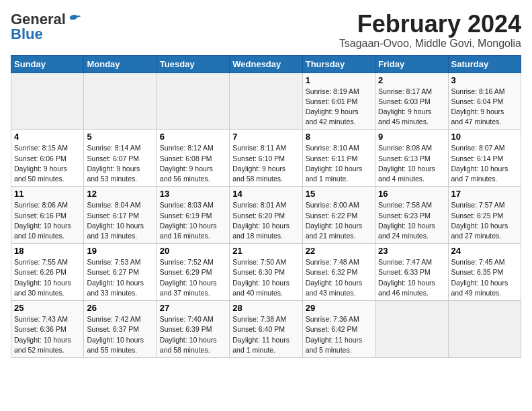 Image resolution: width=532 pixels, height=411 pixels. Describe the element at coordinates (266, 101) in the screenshot. I see `calendar-week-row: 1Sunrise: 8:19 AM Sunset: 6:01 PM Daylig…` at that location.